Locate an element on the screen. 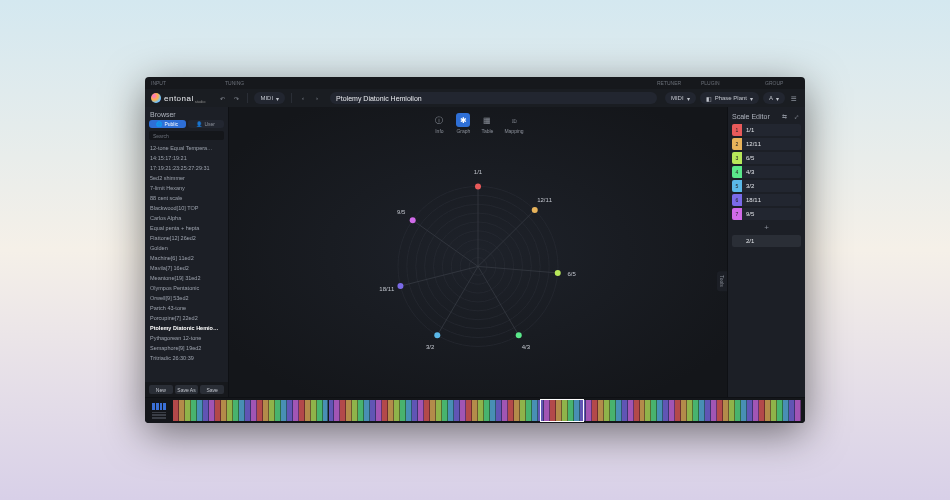  chevron-down-icon: ▾ is located at coordinates (688, 98).